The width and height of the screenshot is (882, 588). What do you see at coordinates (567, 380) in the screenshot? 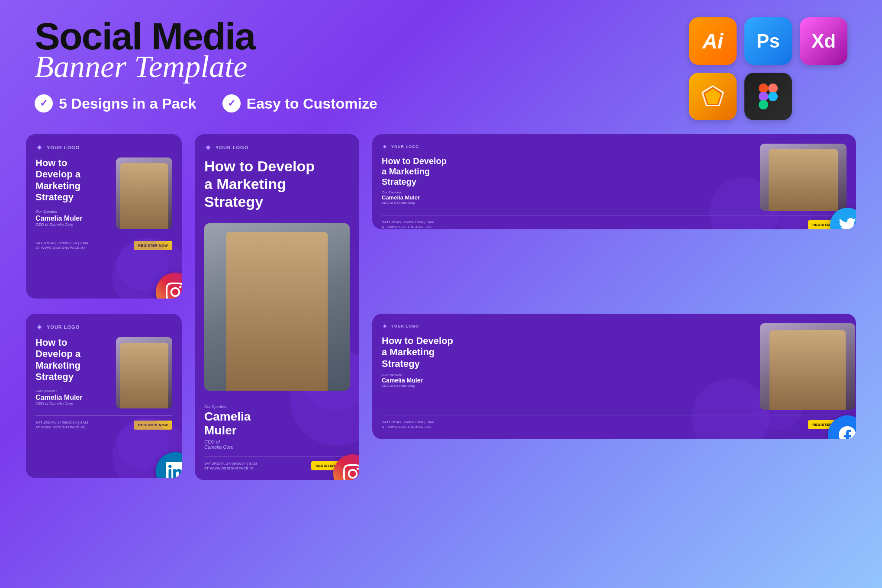
I see `wide-bottom-speaker-name: Camelia Muler` at bounding box center [567, 380].